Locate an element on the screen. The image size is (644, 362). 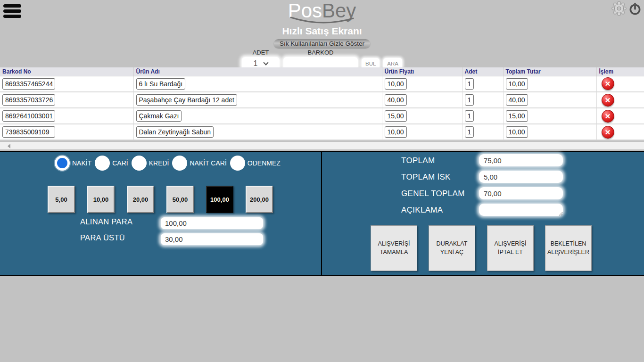
radio-kredi: KREDİ is located at coordinates (150, 163).